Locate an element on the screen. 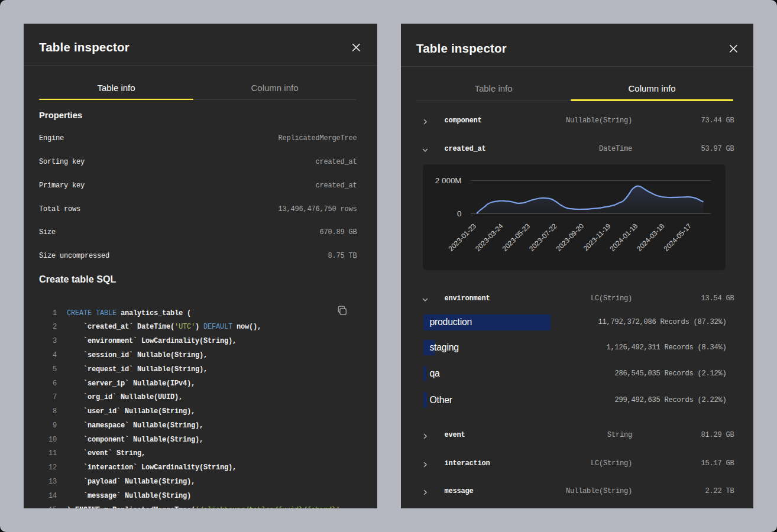 The height and width of the screenshot is (532, 777). svg-text: 2024-05-17 is located at coordinates (678, 238).